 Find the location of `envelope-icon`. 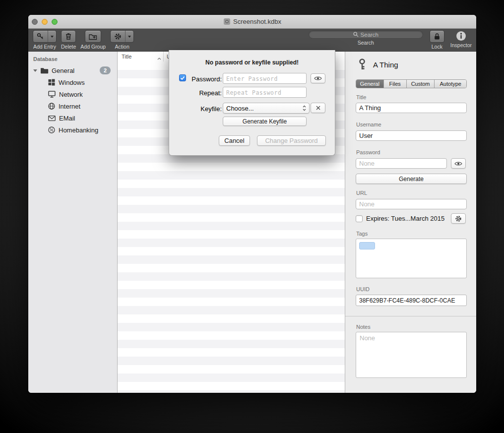

envelope-icon is located at coordinates (52, 118).